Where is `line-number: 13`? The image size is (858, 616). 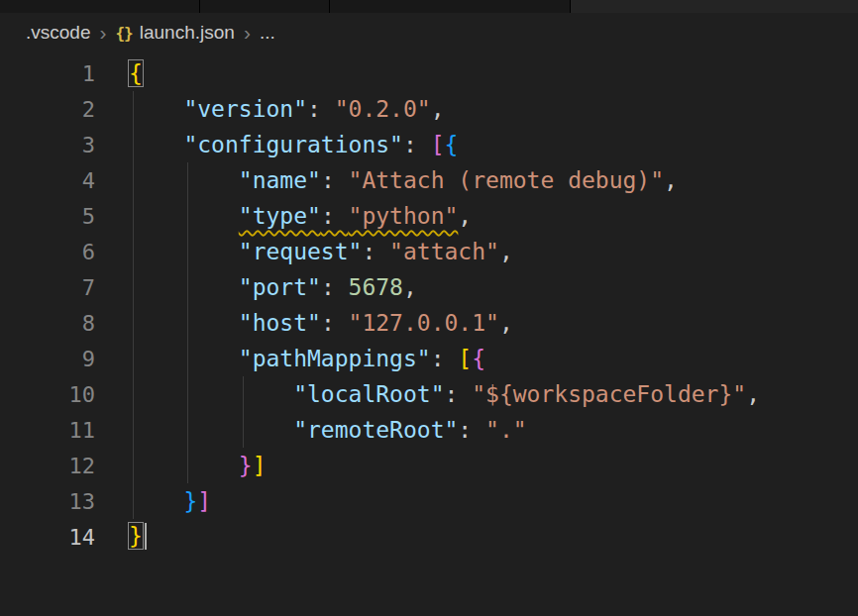 line-number: 13 is located at coordinates (48, 501).